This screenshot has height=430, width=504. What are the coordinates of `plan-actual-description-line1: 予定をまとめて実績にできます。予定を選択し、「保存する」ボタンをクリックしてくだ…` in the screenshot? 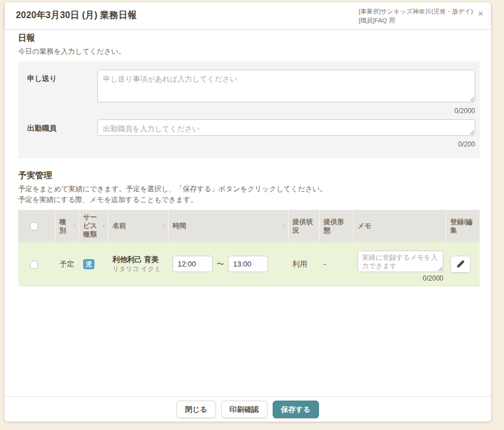 It's located at (249, 189).